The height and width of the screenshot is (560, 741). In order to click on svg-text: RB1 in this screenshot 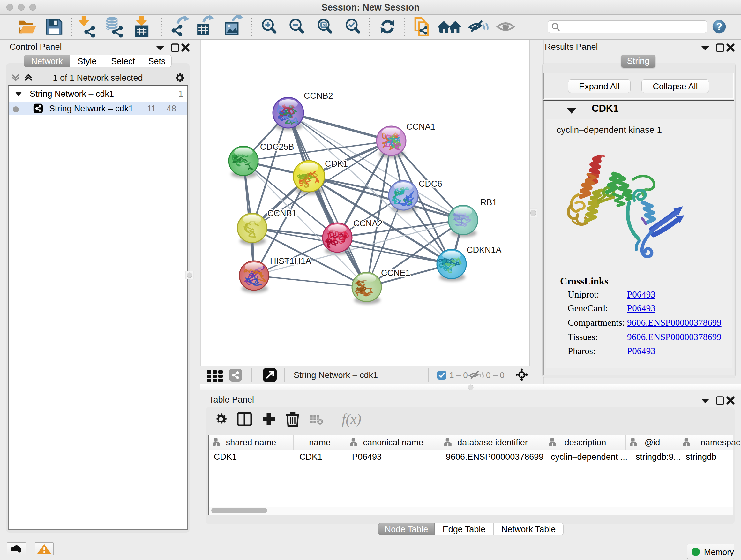, I will do `click(489, 202)`.